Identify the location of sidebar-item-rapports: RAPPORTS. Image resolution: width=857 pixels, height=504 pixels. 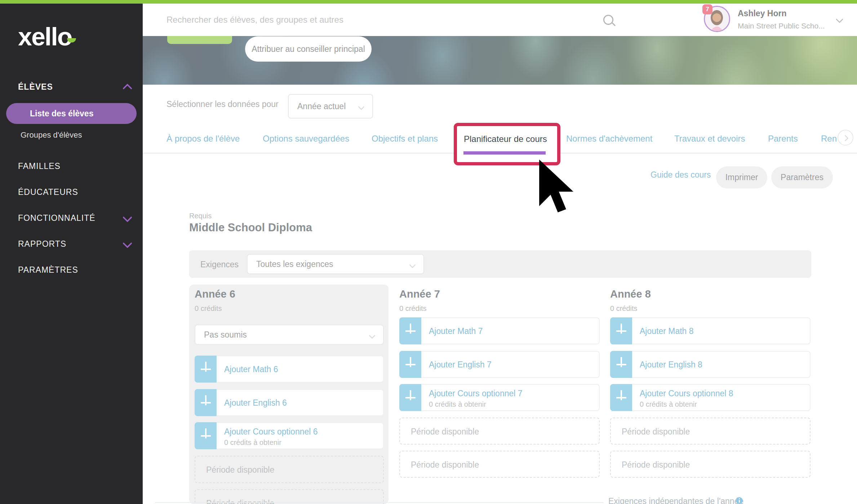
(42, 244).